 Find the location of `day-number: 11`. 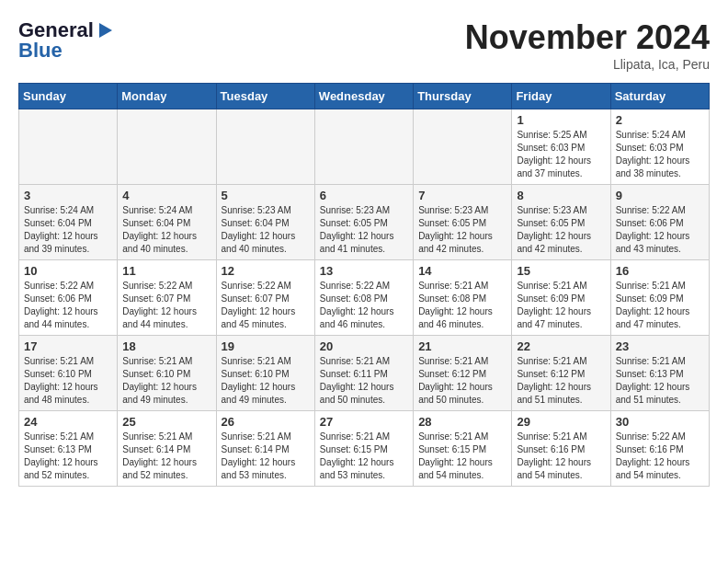

day-number: 11 is located at coordinates (166, 270).